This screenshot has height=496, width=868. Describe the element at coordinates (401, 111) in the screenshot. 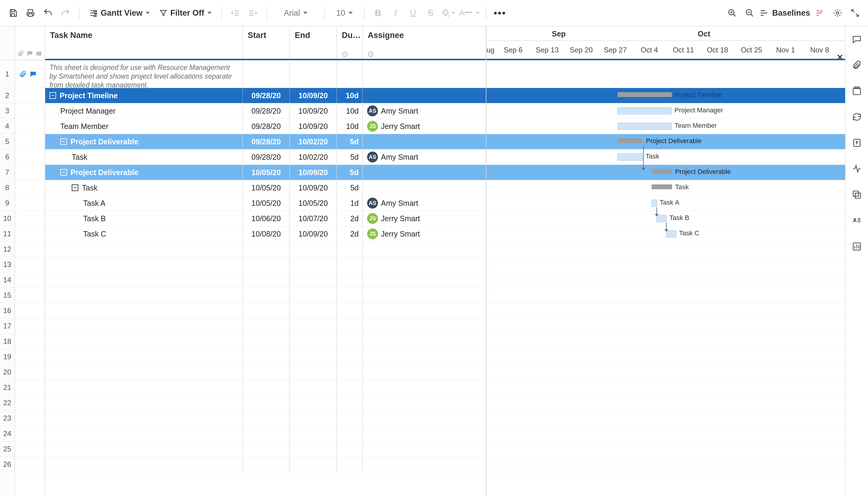

I see `cell-assignee: ASAmy Smart` at that location.